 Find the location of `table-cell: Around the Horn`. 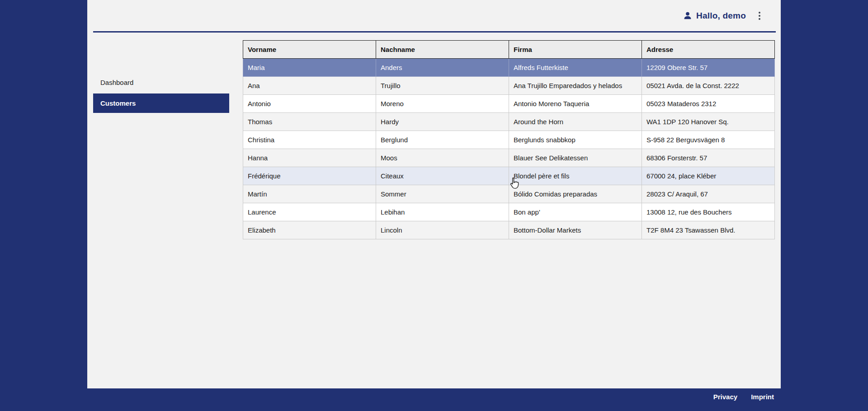

table-cell: Around the Horn is located at coordinates (576, 122).